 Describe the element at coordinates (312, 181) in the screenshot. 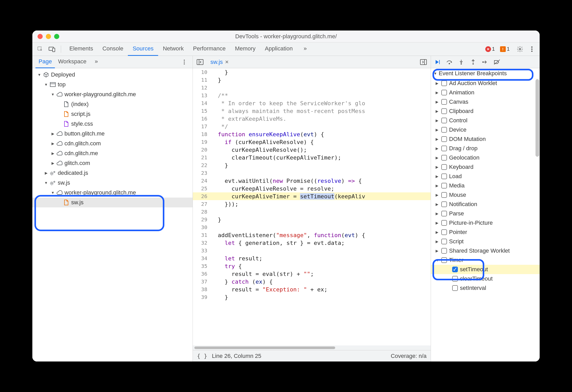

I see `code-line: 24 evt.waitUntil(new Promise((resolve) =…` at that location.